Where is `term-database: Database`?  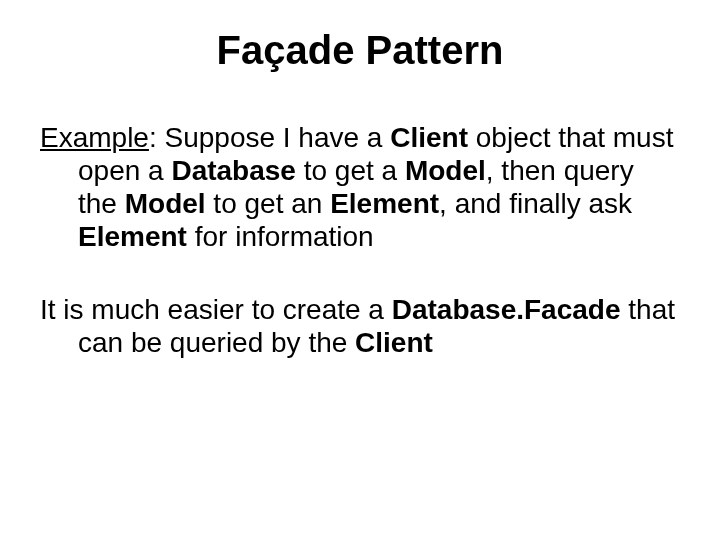
term-database: Database is located at coordinates (234, 170).